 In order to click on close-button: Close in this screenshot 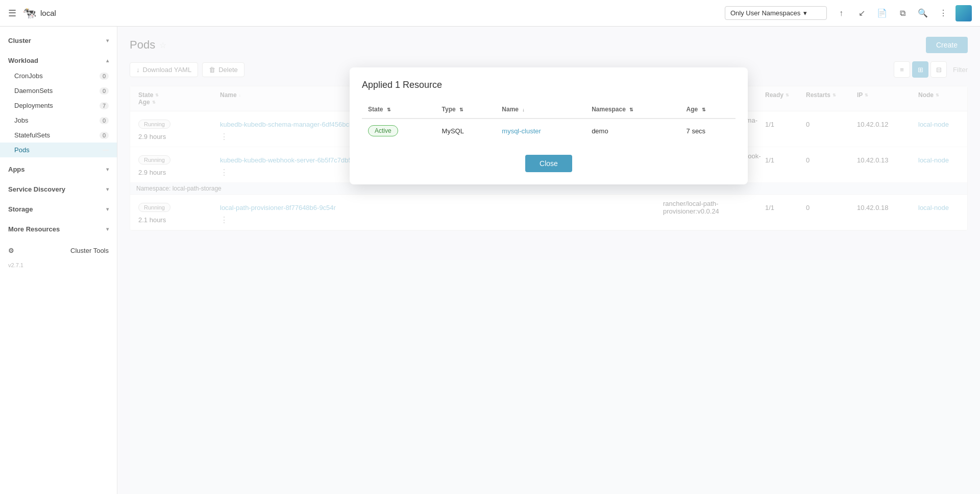, I will do `click(549, 163)`.